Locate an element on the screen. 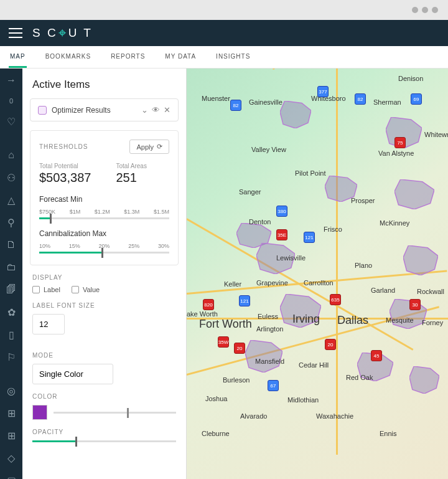 This screenshot has height=479, width=448. highway-shield: 635 is located at coordinates (335, 300).